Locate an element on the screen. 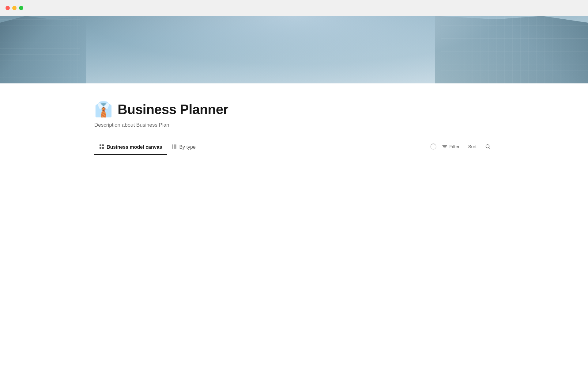 Image resolution: width=588 pixels, height=368 pixels. filter-button: Filter is located at coordinates (451, 147).